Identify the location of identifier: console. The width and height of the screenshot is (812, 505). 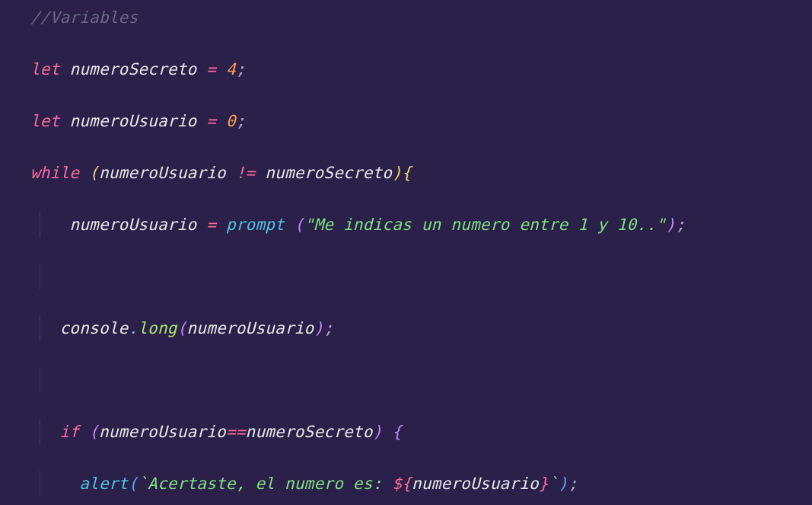
(94, 328).